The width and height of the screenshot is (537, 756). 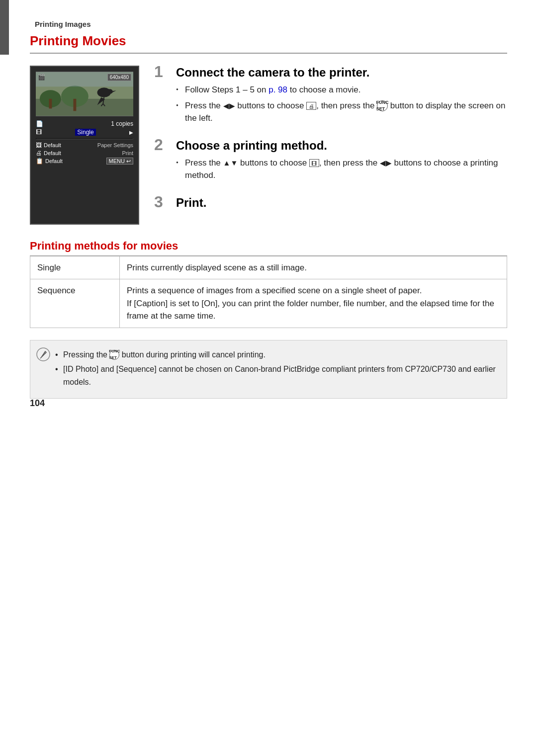 I want to click on default3-icon: 📋, so click(x=40, y=161).